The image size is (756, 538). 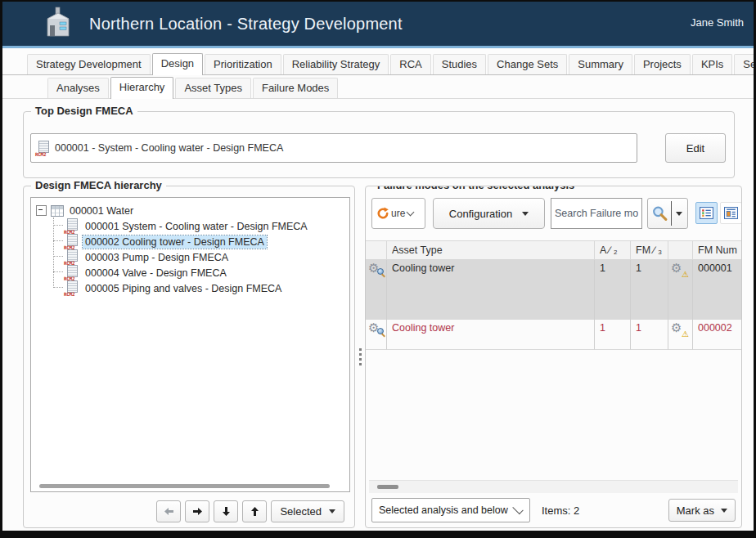 What do you see at coordinates (707, 213) in the screenshot?
I see `list-view-icon` at bounding box center [707, 213].